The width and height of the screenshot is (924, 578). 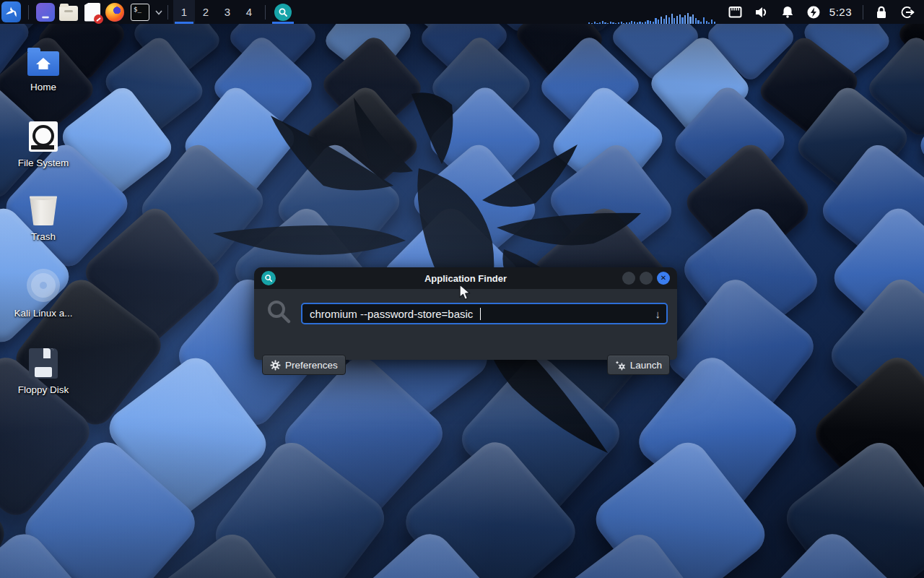 What do you see at coordinates (206, 12) in the screenshot?
I see `workspace-2-button: 2` at bounding box center [206, 12].